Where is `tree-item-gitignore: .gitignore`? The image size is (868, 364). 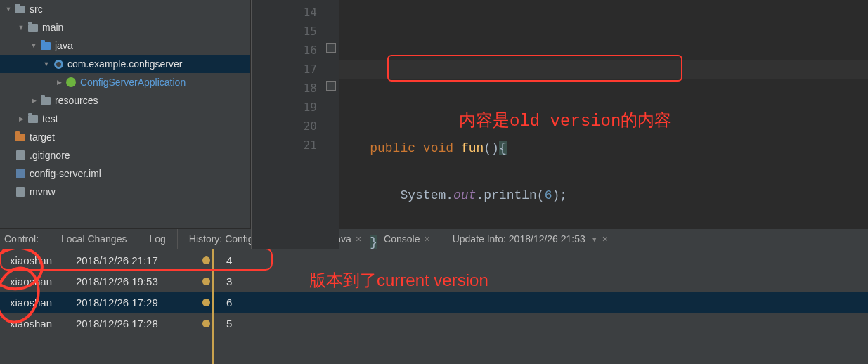
tree-item-gitignore: .gitignore is located at coordinates (125, 155).